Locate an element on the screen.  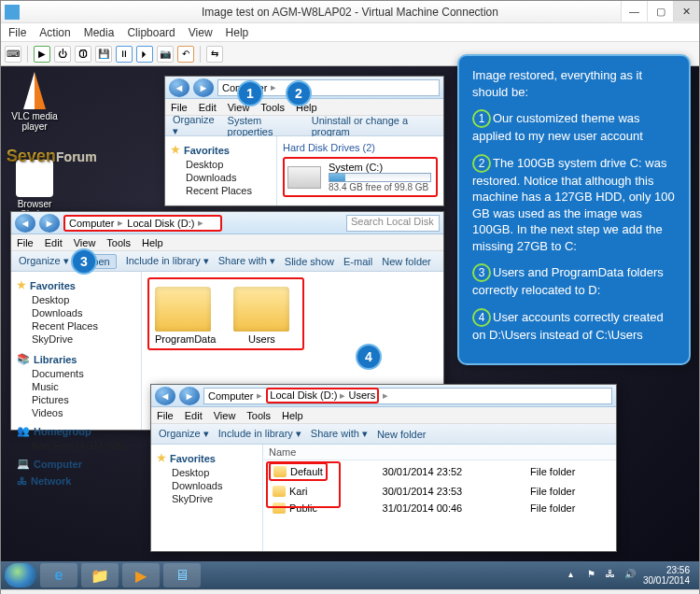
maximize-button: ▢ is located at coordinates (660, 11).